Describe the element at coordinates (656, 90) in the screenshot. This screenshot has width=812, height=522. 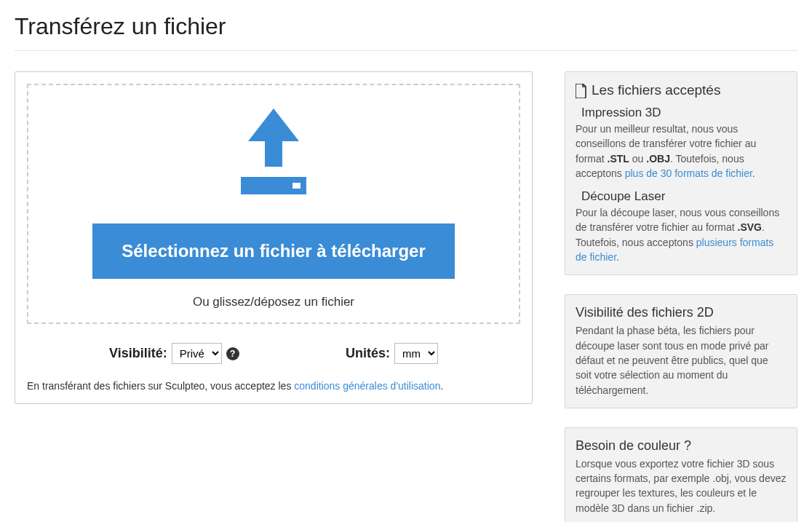
I see `accepted-title-text: Les fichiers acceptés` at that location.